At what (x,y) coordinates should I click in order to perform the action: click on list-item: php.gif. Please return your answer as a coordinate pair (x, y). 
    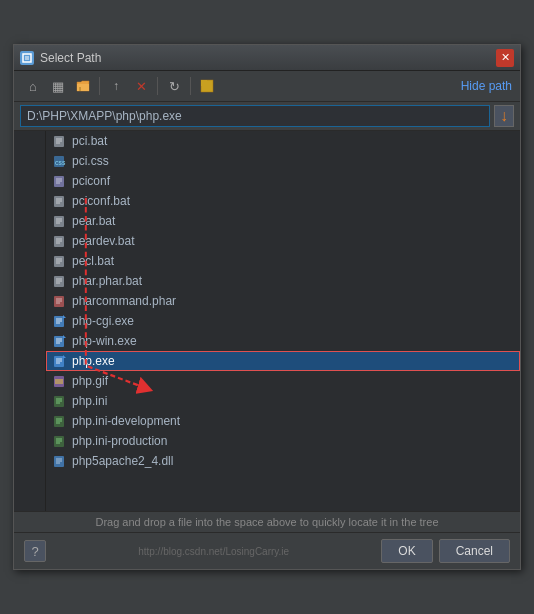
    Looking at the image, I should click on (283, 381).